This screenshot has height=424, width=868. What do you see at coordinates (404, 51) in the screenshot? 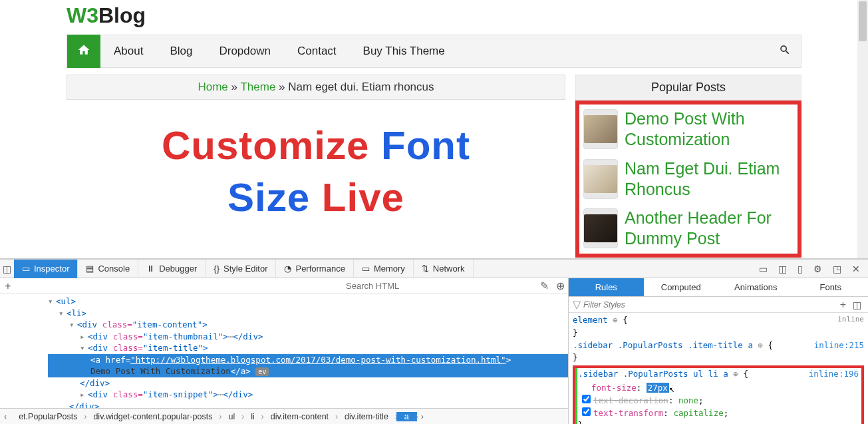
I see `nav-buy: Buy This Theme` at bounding box center [404, 51].